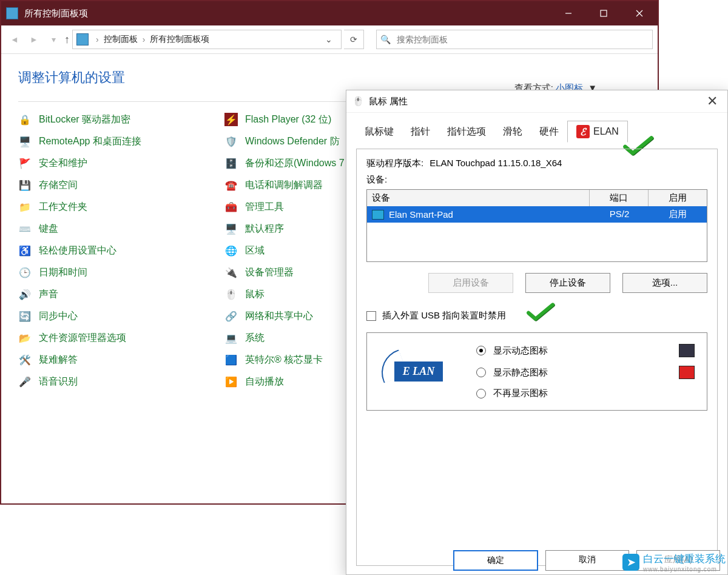 The image size is (728, 575). I want to click on item-label: 电话和调制解调器, so click(284, 186).